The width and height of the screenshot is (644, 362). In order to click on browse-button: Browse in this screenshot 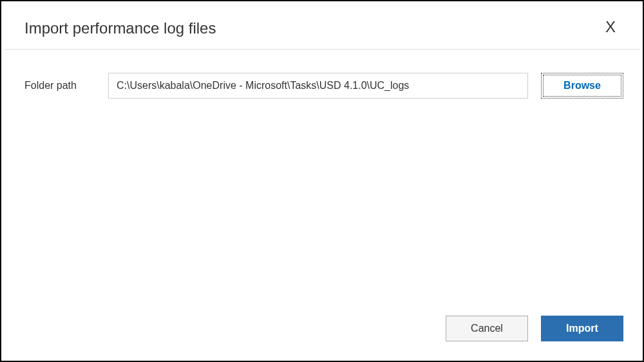, I will do `click(582, 86)`.